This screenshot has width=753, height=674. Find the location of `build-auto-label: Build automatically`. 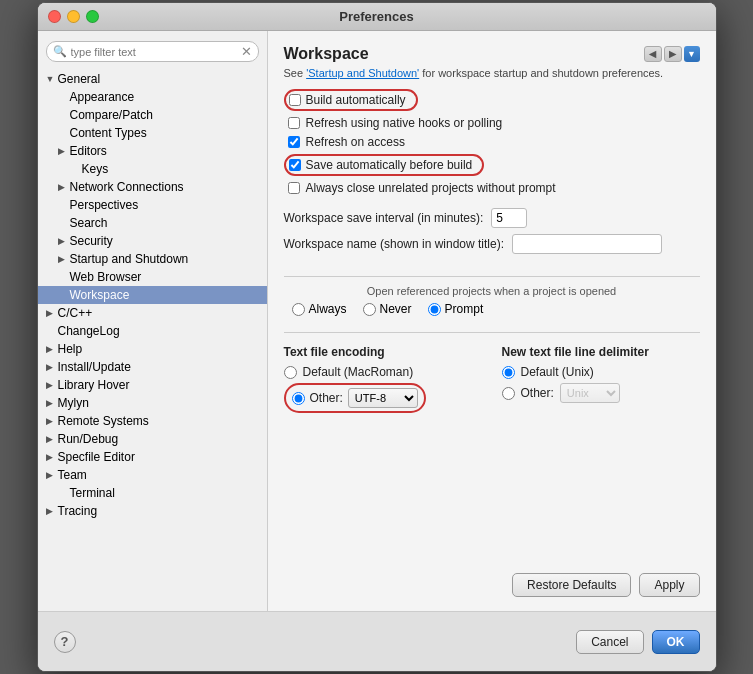

build-auto-label: Build automatically is located at coordinates (356, 100).